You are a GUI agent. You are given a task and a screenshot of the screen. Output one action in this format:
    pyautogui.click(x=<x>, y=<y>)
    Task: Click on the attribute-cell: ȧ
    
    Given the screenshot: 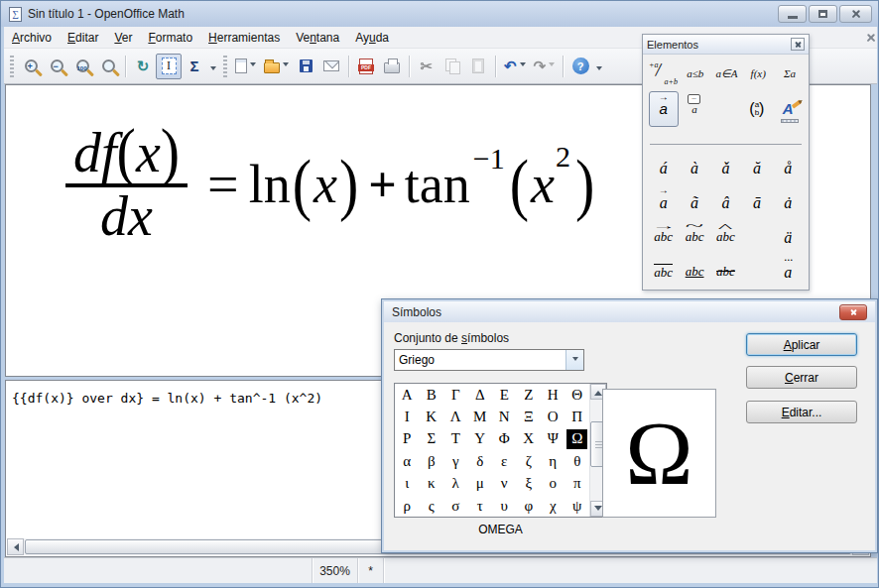 What is the action you would take?
    pyautogui.click(x=788, y=203)
    